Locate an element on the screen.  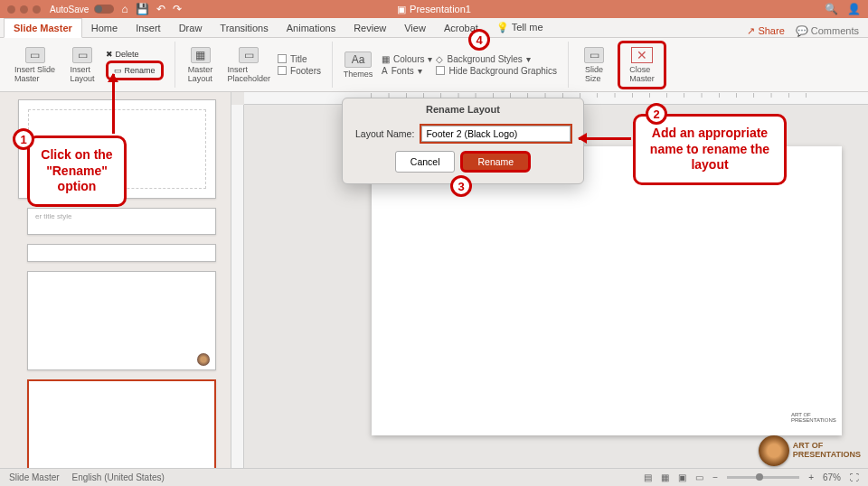
ribbon-tabs: Slide Master Home Insert Draw Transition… is located at coordinates (434, 28).